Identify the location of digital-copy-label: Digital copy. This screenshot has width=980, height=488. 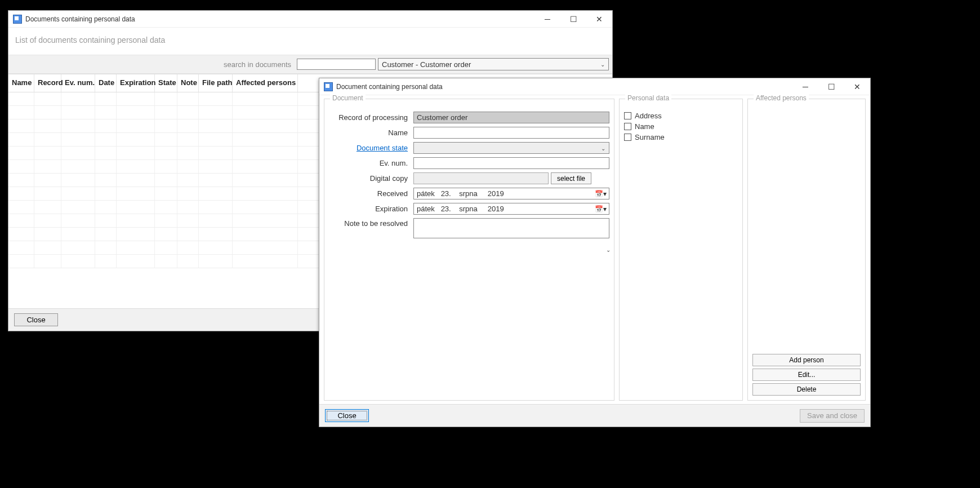
(371, 178).